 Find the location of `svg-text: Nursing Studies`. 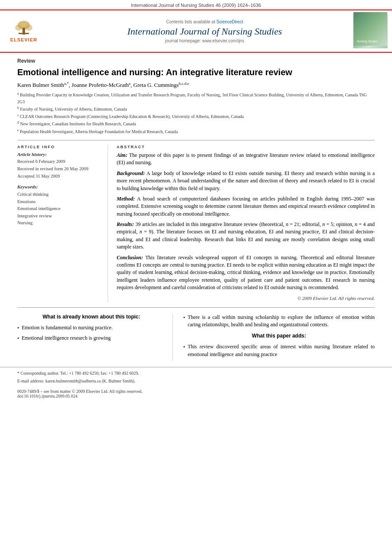

svg-text: Nursing Studies is located at coordinates (367, 41).